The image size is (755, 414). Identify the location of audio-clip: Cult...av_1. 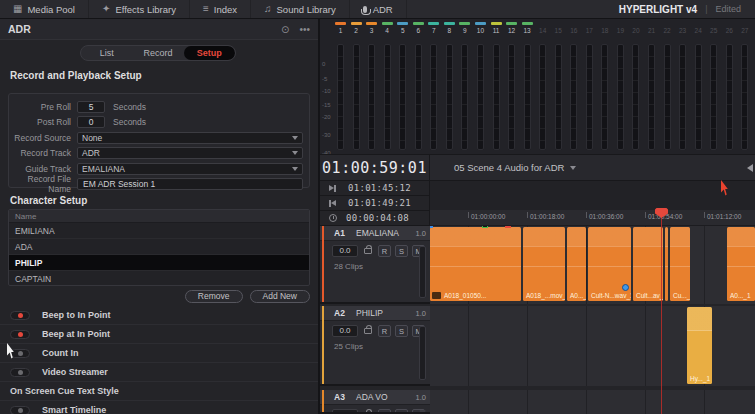
(648, 264).